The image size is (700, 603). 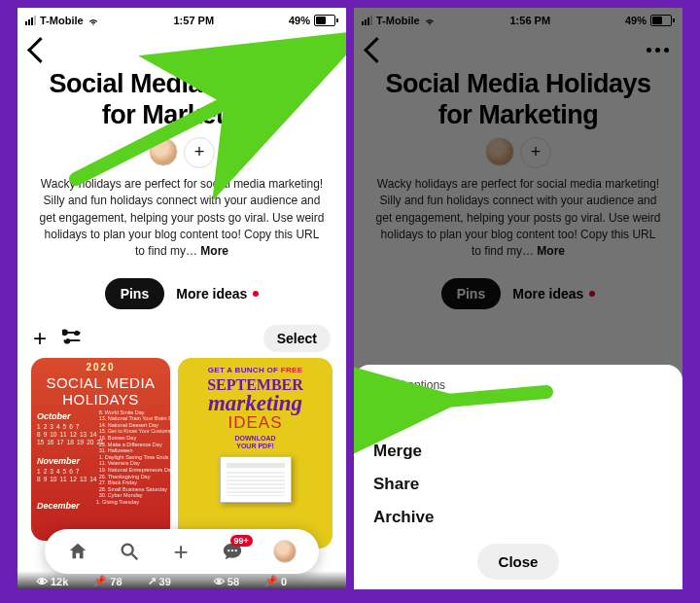 I want to click on status-bar: T-Mobile 1:57 PM 49%, so click(x=182, y=19).